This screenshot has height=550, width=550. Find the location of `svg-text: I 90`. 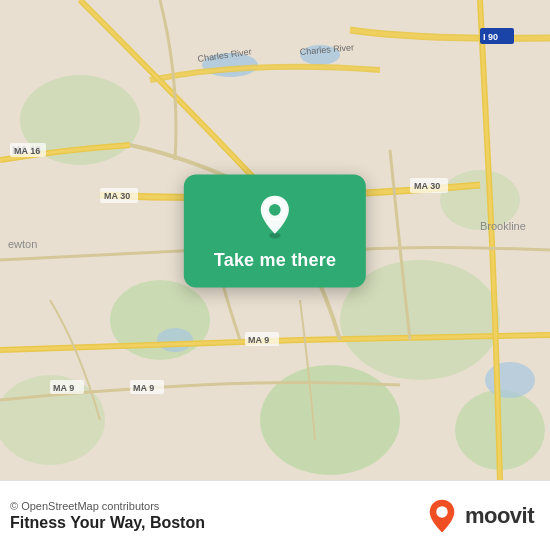

svg-text: I 90 is located at coordinates (490, 37).